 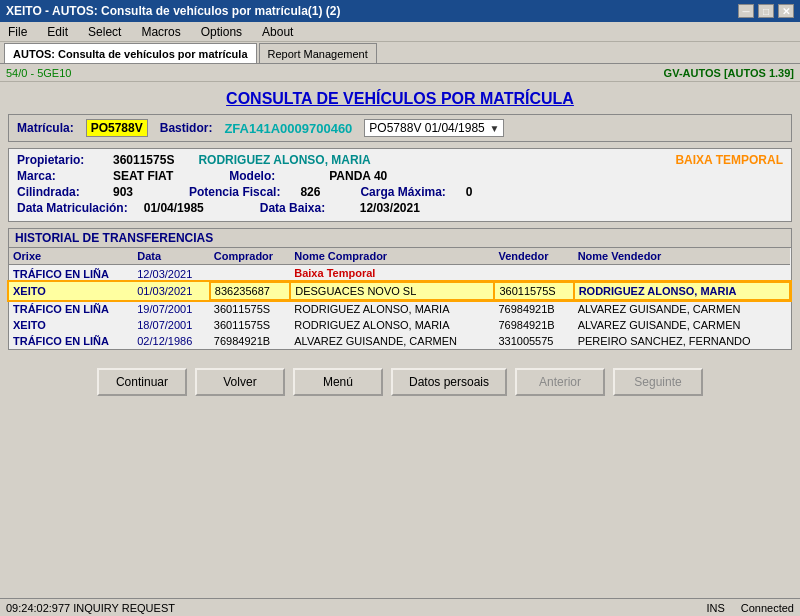 What do you see at coordinates (494, 128) in the screenshot?
I see `dropdown-arrow-icon: ▼` at bounding box center [494, 128].